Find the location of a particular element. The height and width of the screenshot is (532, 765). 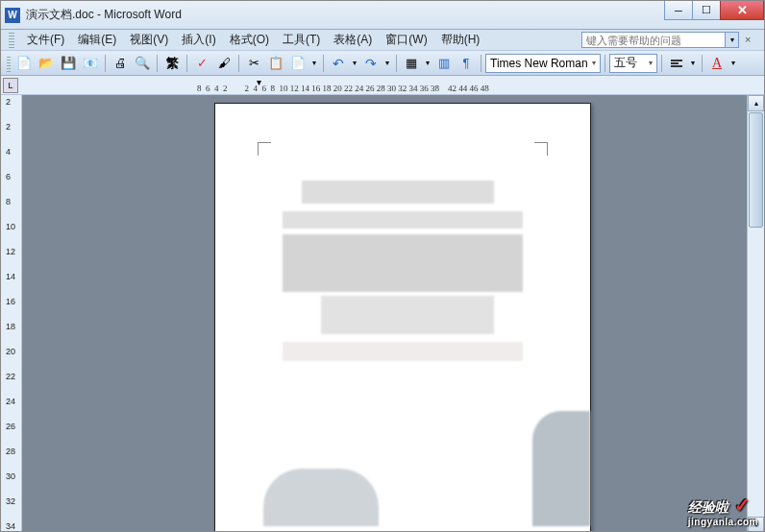

menu-insert: 插入(I) is located at coordinates (198, 40).